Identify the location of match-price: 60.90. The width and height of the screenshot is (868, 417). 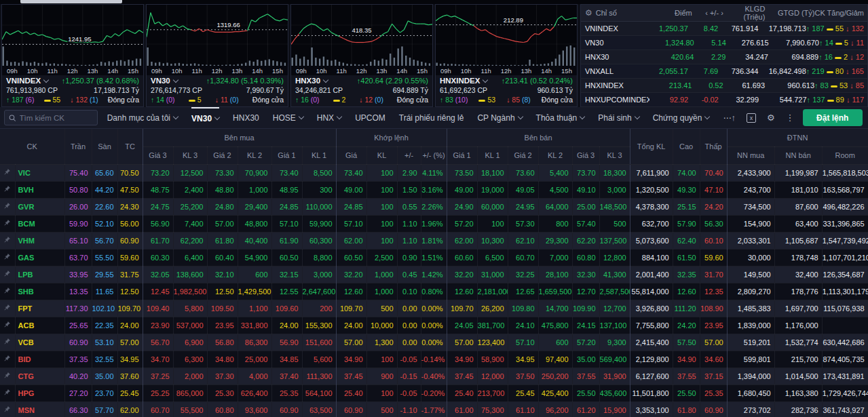
(352, 410).